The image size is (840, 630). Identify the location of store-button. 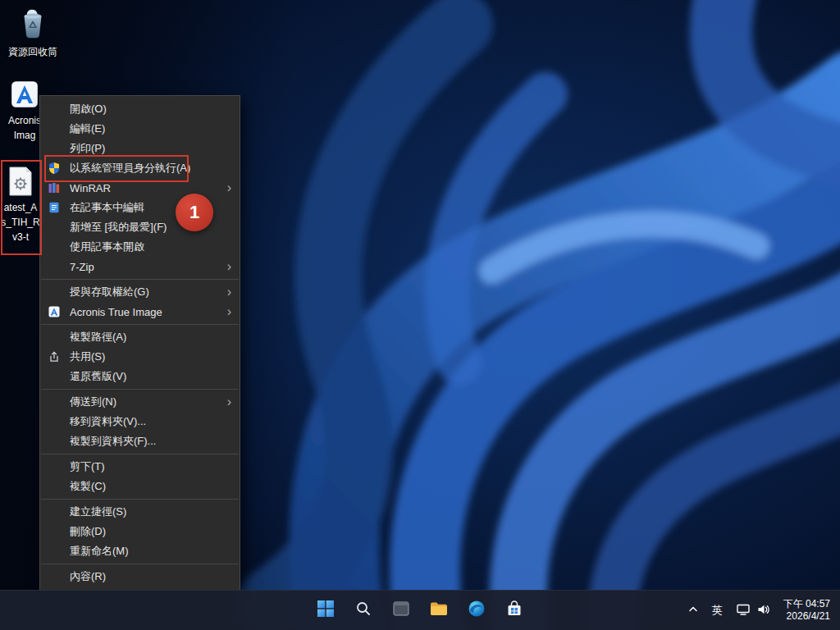
(514, 610).